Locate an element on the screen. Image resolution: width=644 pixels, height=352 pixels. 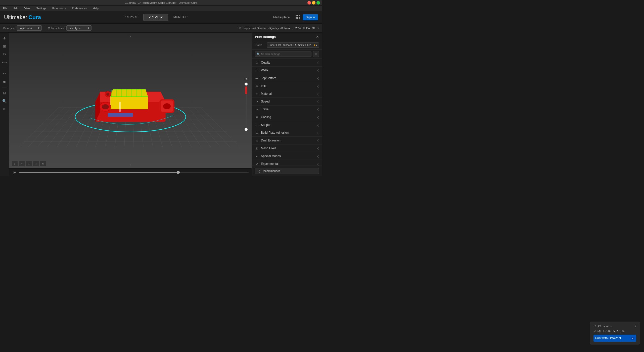
settings-section-header-cooling: ❄ Cooling ❮ is located at coordinates (287, 117).